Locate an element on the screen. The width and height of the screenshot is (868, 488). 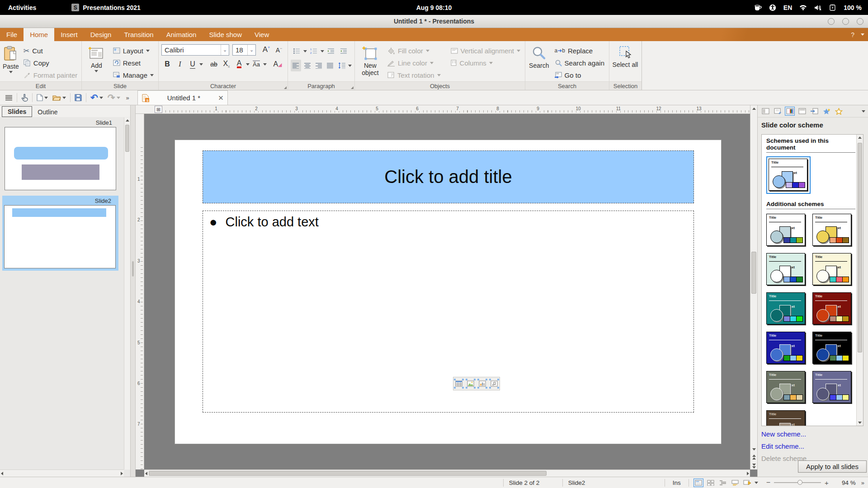
change-case-button: Äa is located at coordinates (256, 64).